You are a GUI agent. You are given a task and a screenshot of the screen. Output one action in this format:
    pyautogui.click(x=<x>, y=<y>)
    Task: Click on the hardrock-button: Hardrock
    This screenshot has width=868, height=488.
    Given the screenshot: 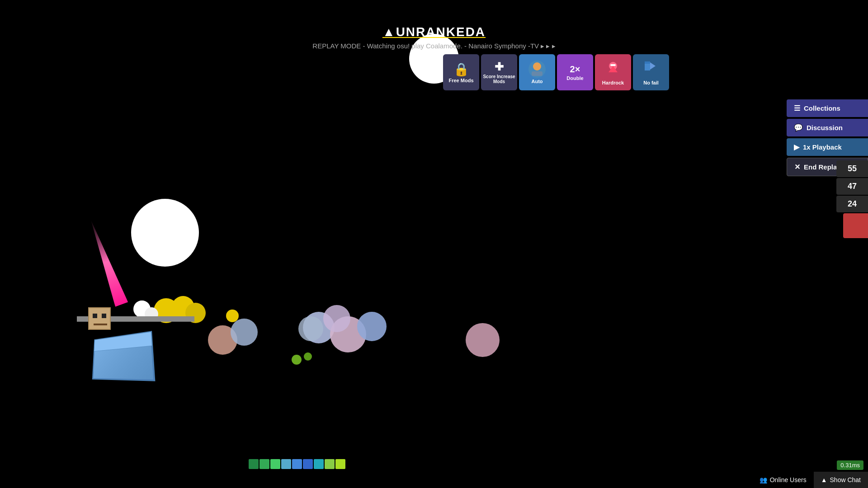 What is the action you would take?
    pyautogui.click(x=613, y=72)
    